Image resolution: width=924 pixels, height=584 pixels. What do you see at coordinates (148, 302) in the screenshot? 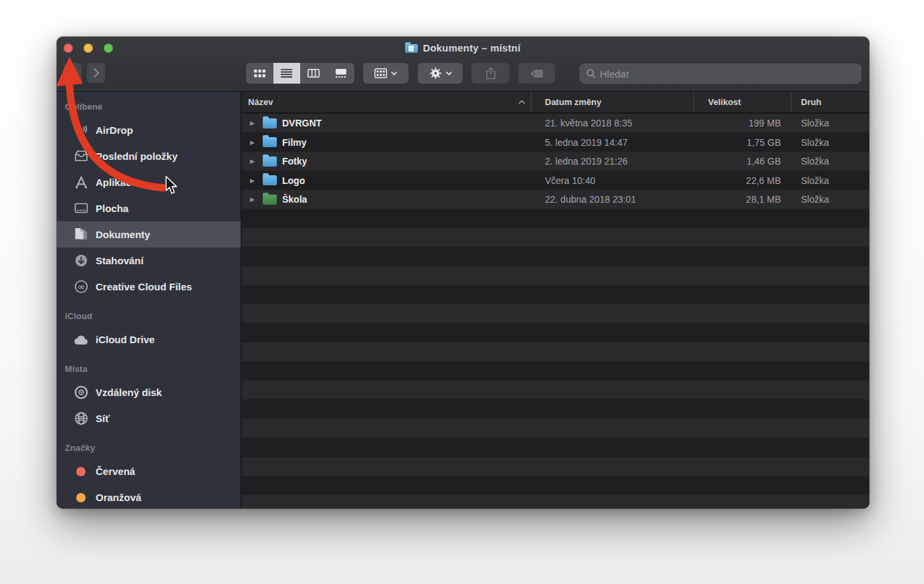
I see `sidebar-sections: Oblíbené AirDrop Poslední položky Aplika…` at bounding box center [148, 302].